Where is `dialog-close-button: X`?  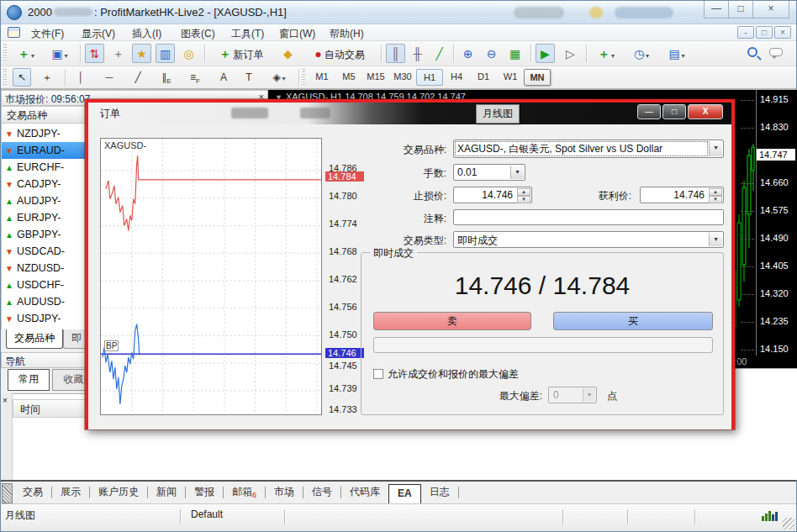 dialog-close-button: X is located at coordinates (705, 112).